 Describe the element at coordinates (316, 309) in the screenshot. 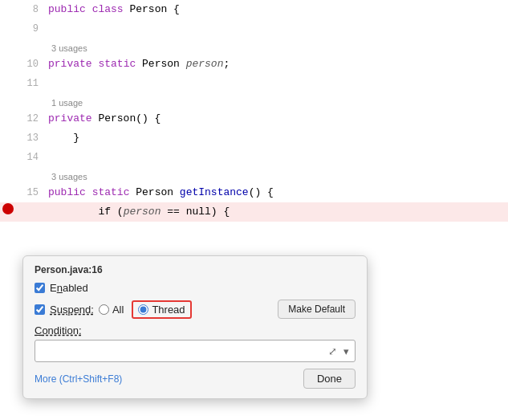

I see `make-default-button: Make Default` at that location.